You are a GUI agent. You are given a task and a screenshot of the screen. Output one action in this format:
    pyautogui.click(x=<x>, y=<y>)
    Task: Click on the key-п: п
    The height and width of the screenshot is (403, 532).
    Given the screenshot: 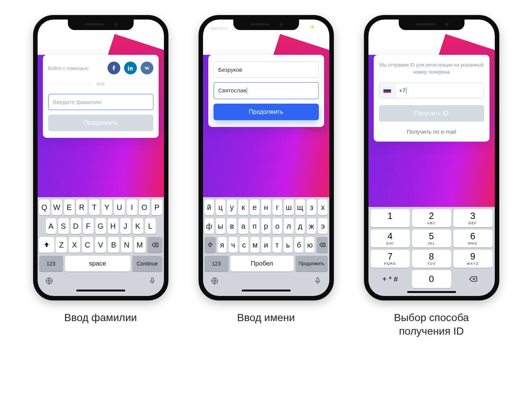 What is the action you would take?
    pyautogui.click(x=255, y=226)
    